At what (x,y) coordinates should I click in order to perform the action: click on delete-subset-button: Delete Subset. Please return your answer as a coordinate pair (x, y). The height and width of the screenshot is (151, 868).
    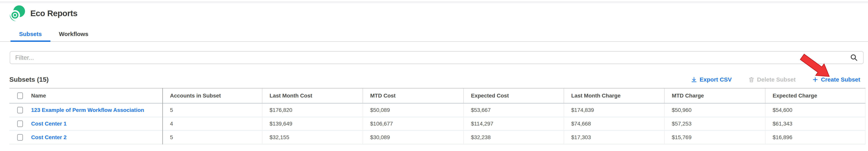
    Looking at the image, I should click on (772, 80).